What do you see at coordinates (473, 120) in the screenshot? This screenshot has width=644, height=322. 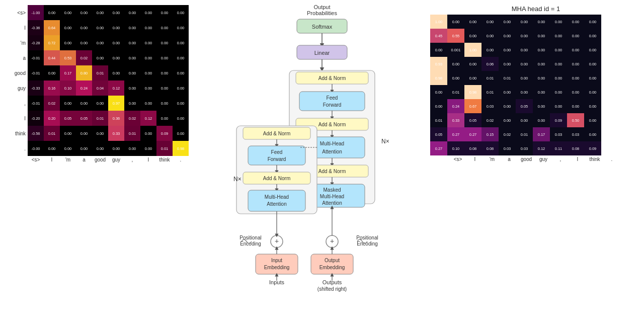 I see `right-heatmap-cell: 0.05` at bounding box center [473, 120].